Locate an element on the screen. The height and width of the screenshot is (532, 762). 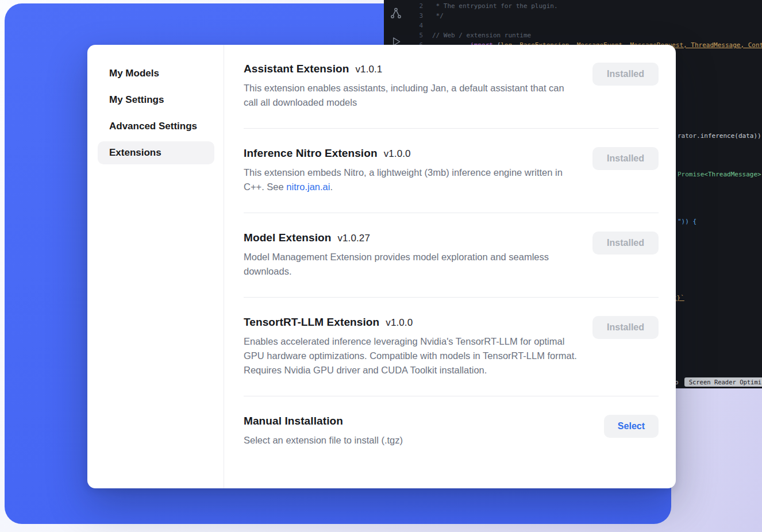
extension-title: Inference Nitro Extensionv1.0.0 is located at coordinates (411, 153).